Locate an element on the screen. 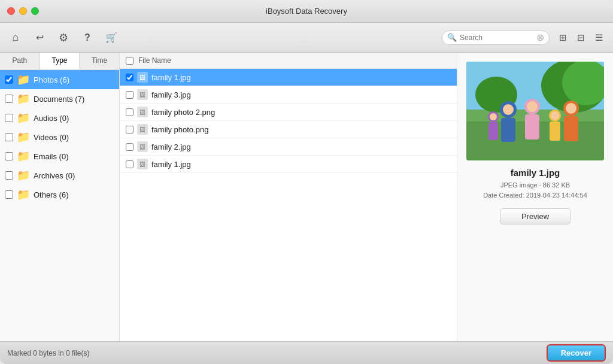 The width and height of the screenshot is (613, 364). grid-view-icon: ⊟ is located at coordinates (581, 38).